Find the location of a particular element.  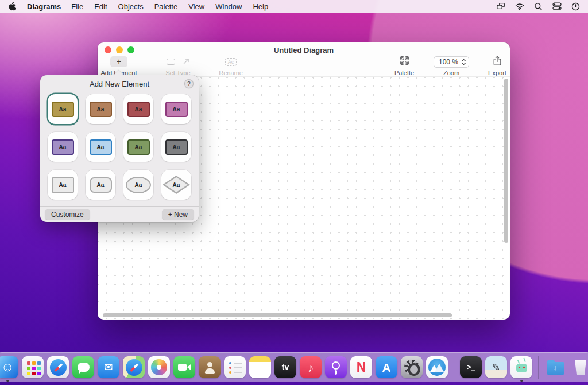

rename-icon: Ac is located at coordinates (231, 62).